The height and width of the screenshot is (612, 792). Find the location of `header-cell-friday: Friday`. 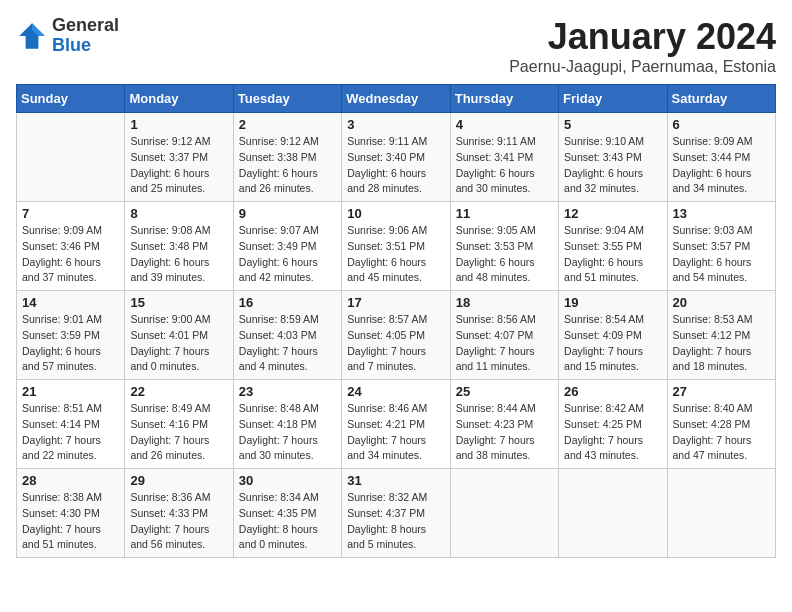

header-cell-friday: Friday is located at coordinates (613, 99).